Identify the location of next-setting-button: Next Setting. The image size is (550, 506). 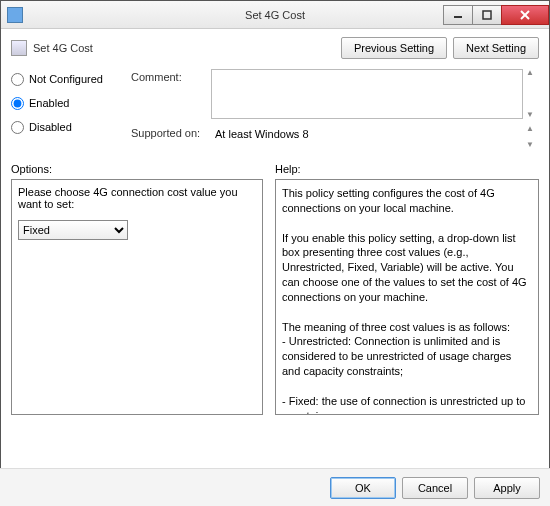
(496, 48).